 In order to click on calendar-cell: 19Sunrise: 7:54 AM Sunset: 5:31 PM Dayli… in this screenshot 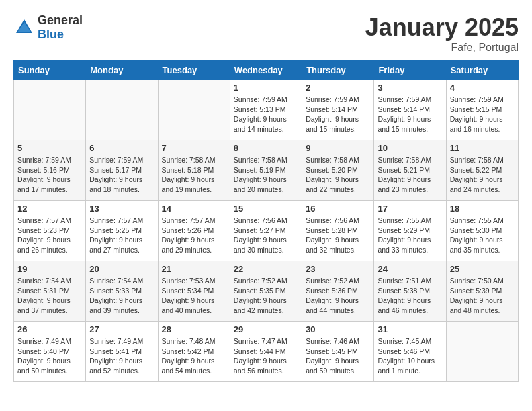, I will do `click(50, 291)`.